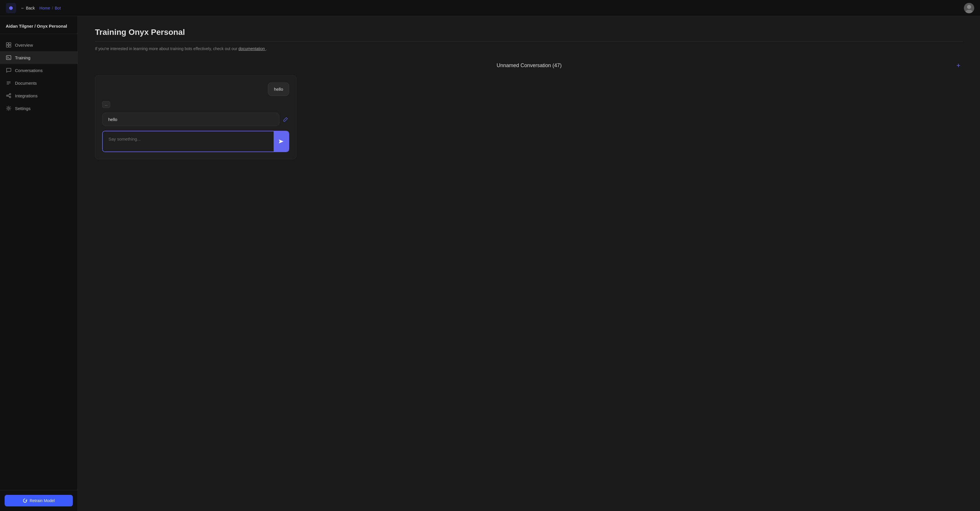 The image size is (980, 511). Describe the element at coordinates (39, 263) in the screenshot. I see `sidebar: Aidan Tilgner / Onyx Personal Overview` at that location.